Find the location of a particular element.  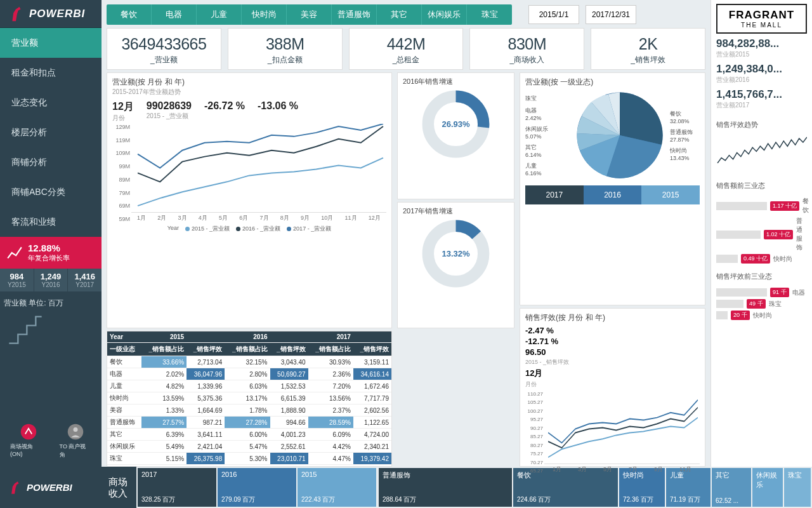

logo: POWERBI is located at coordinates (51, 14).